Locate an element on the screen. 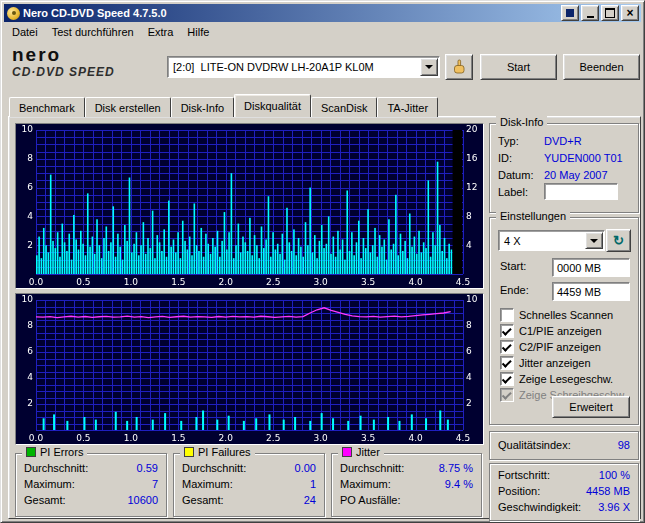 Image resolution: width=645 pixels, height=523 pixels. ende-field: 4459 MB is located at coordinates (591, 292).